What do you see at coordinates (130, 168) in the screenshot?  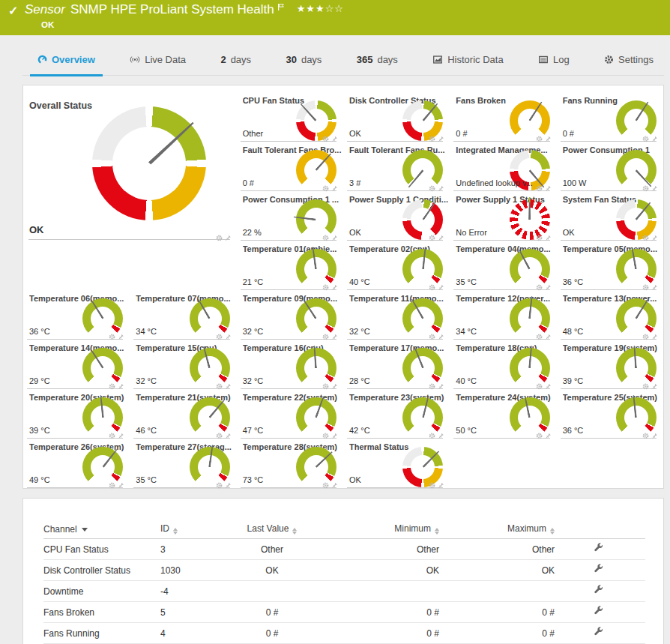 I see `overall-status-cell: Overall StatusOK` at bounding box center [130, 168].